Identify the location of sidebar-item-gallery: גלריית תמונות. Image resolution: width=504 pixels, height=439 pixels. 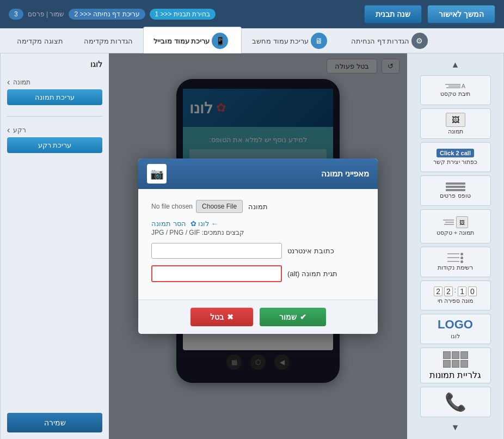
(456, 366).